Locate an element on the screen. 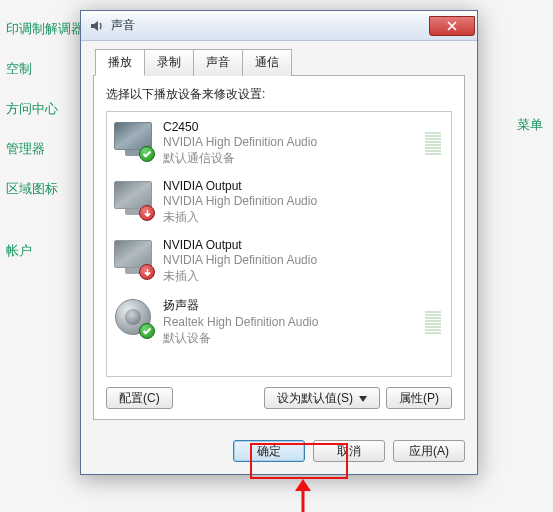  set-default-label: 设为默认值(S) is located at coordinates (315, 398).